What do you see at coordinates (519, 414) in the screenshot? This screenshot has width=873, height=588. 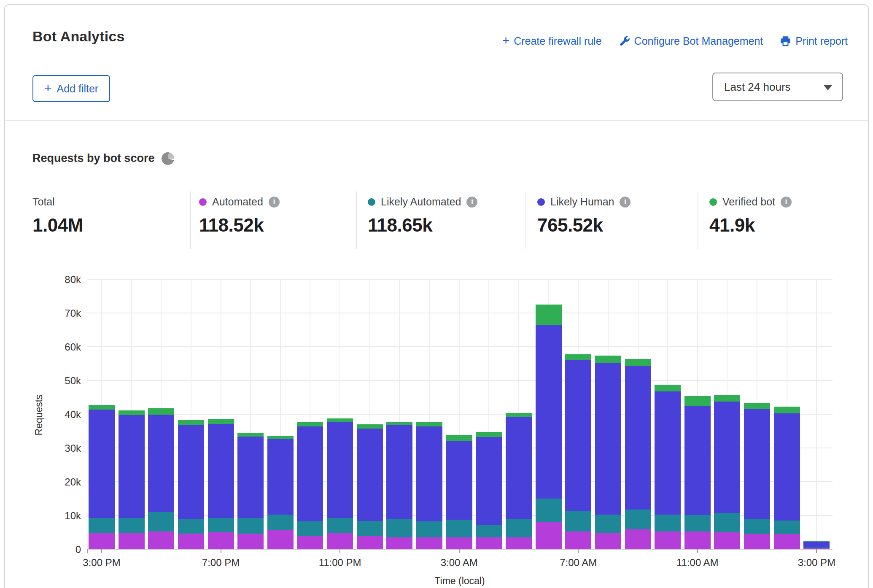 I see `bar-5-00-am` at bounding box center [519, 414].